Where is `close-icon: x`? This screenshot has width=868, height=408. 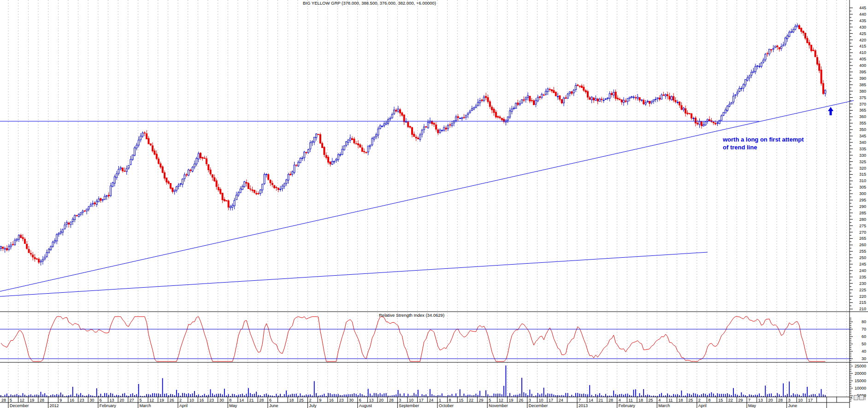
close-icon: x is located at coordinates (852, 397).